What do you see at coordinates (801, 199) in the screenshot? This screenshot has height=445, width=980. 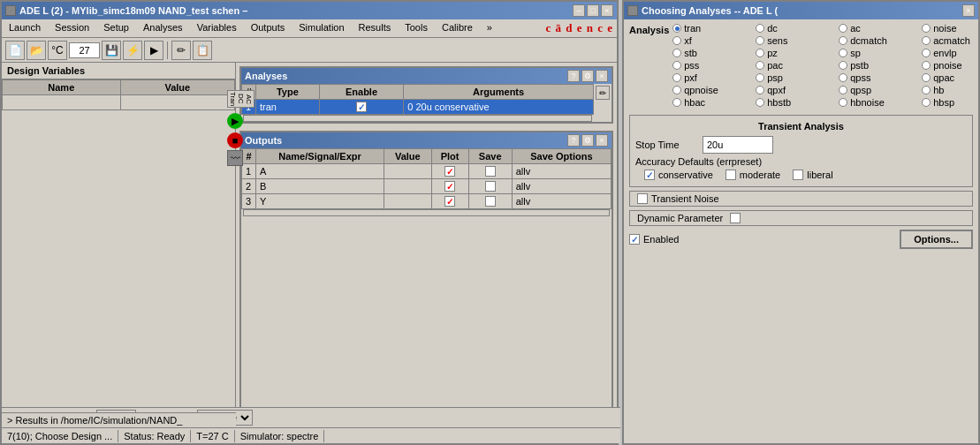 I see `transient-noise-button: Transient Noise` at bounding box center [801, 199].